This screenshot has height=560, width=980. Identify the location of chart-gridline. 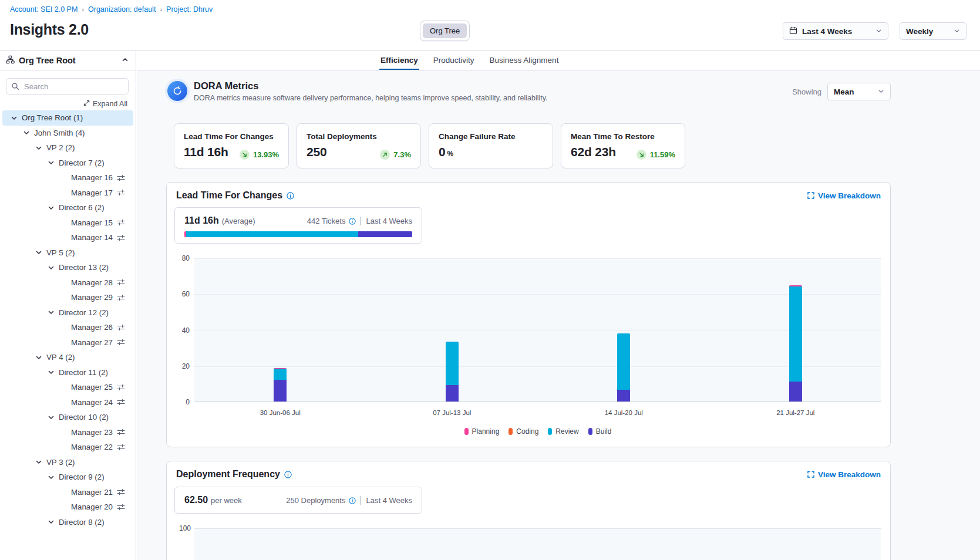
(538, 295).